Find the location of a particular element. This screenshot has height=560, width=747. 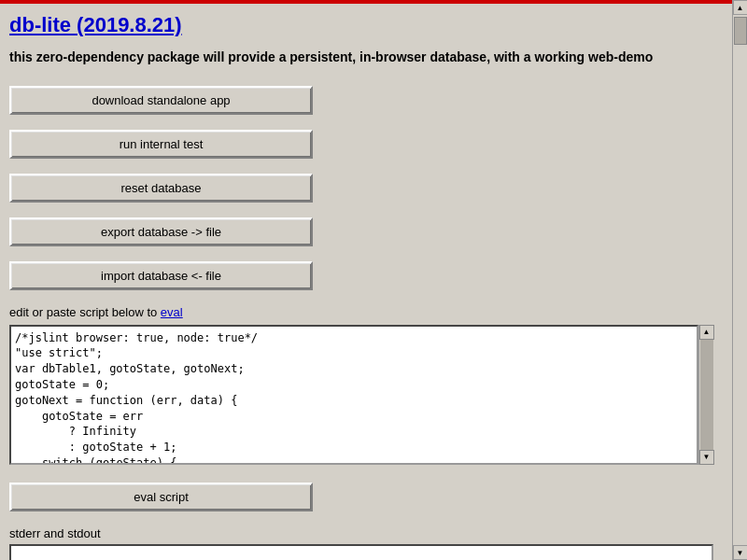

textarea-scroll-track is located at coordinates (707, 395).